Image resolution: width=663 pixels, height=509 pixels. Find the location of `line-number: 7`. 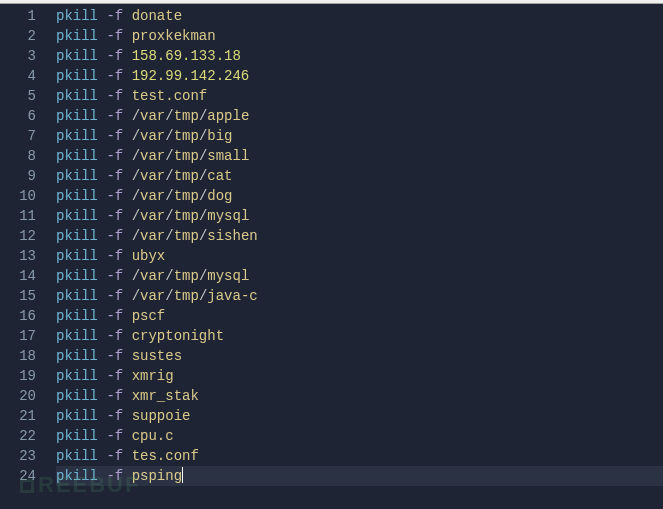

line-number: 7 is located at coordinates (18, 136).